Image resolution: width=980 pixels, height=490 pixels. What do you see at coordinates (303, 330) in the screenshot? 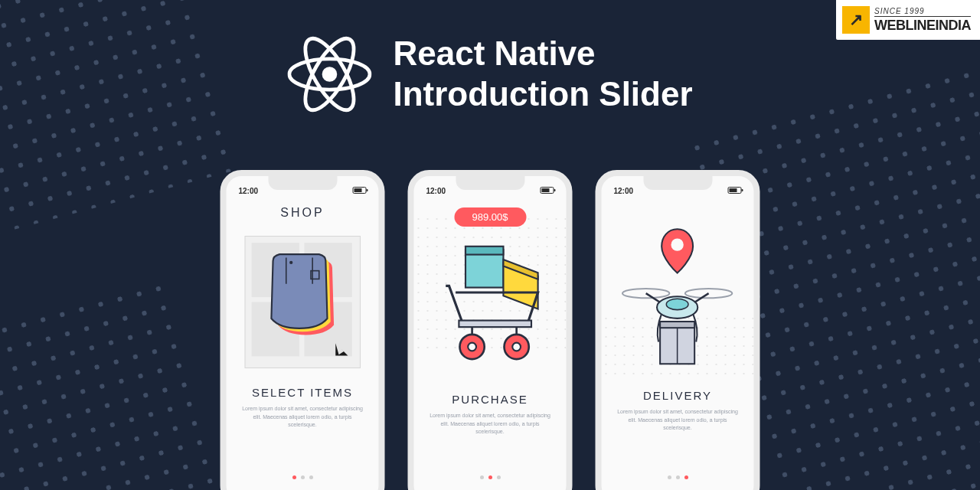
I see `phone-shop: 12:00 SHOP` at bounding box center [303, 330].